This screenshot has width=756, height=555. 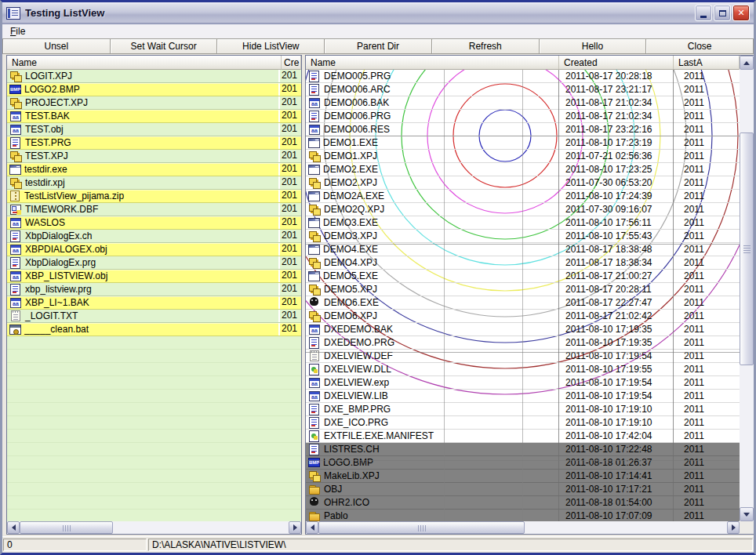 I want to click on list-item: XBP_LISTVIEW.obj201, so click(x=154, y=276).